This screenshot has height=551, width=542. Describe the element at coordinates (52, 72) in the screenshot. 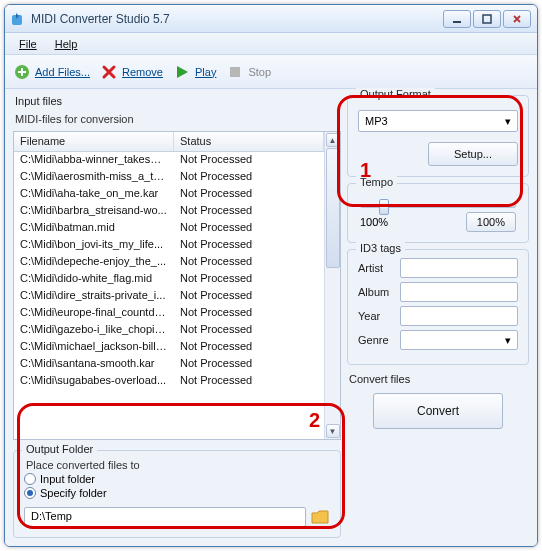

I see `add-files-button: Add Files...` at that location.